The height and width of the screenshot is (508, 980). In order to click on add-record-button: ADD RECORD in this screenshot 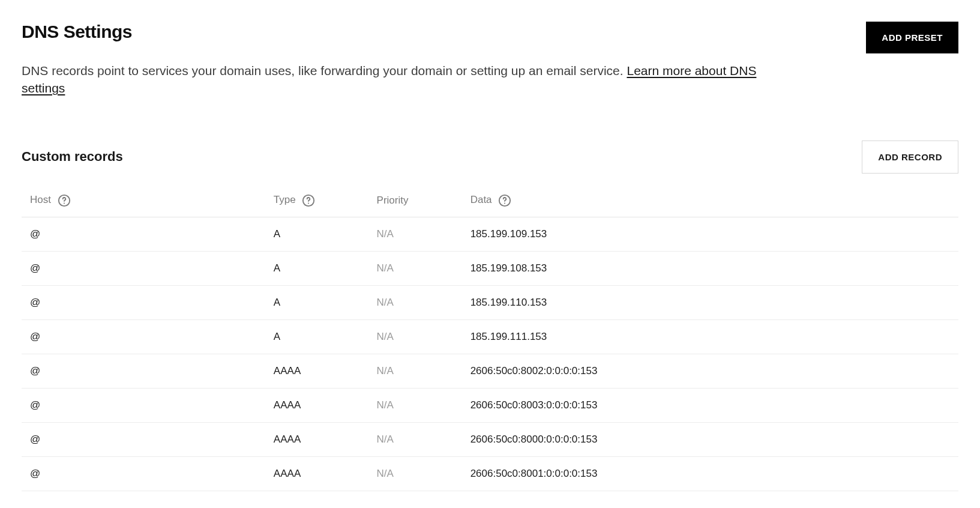, I will do `click(910, 157)`.